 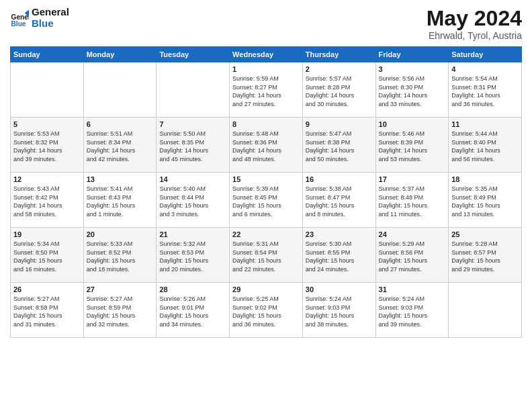 What do you see at coordinates (266, 124) in the screenshot?
I see `day-number: 8` at bounding box center [266, 124].